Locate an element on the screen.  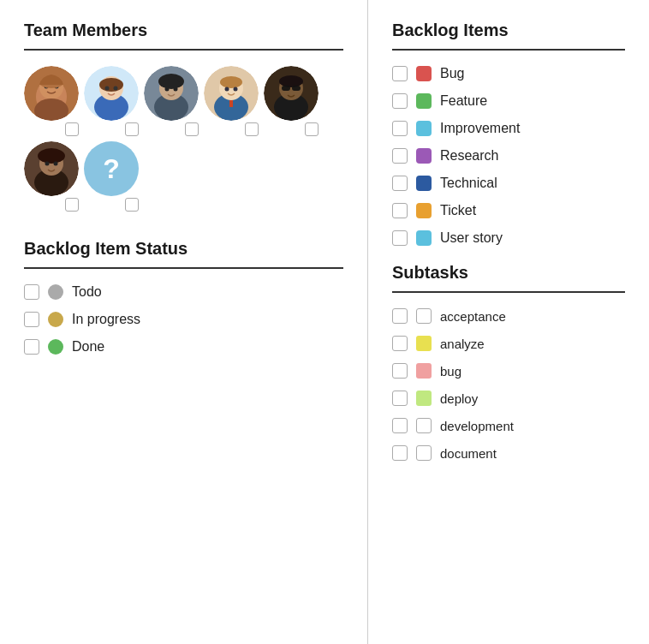
subtask-outer-checkbox-acceptance is located at coordinates (400, 316).